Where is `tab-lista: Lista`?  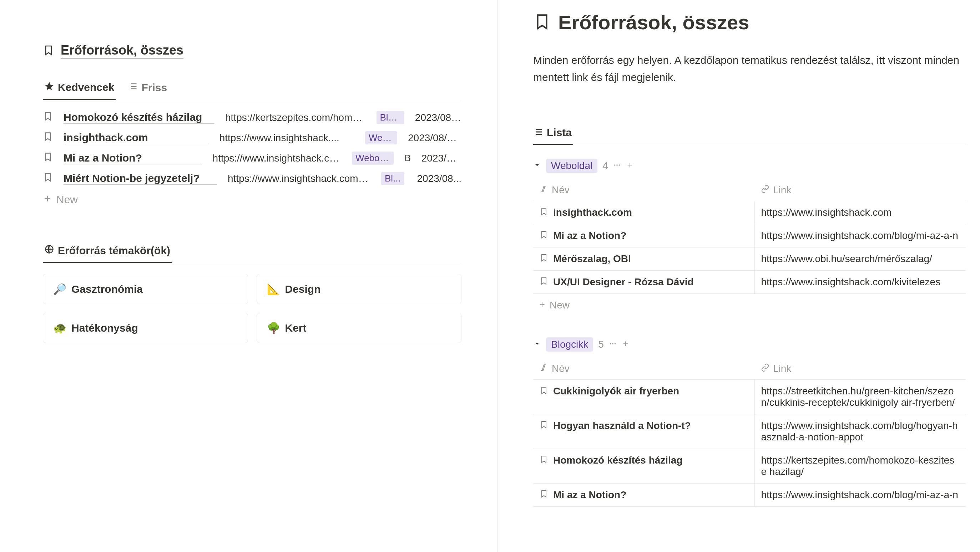 tab-lista: Lista is located at coordinates (553, 133).